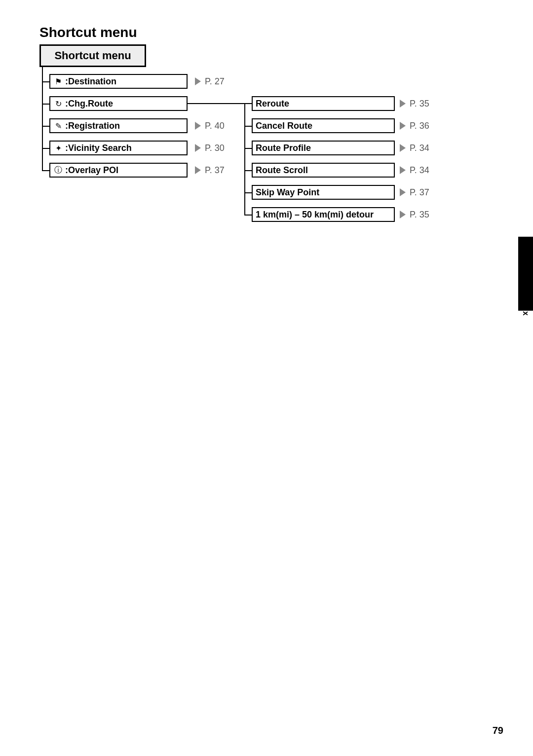 The height and width of the screenshot is (756, 533). Describe the element at coordinates (323, 126) in the screenshot. I see `submenu-item-cancel-route: Cancel Route` at that location.